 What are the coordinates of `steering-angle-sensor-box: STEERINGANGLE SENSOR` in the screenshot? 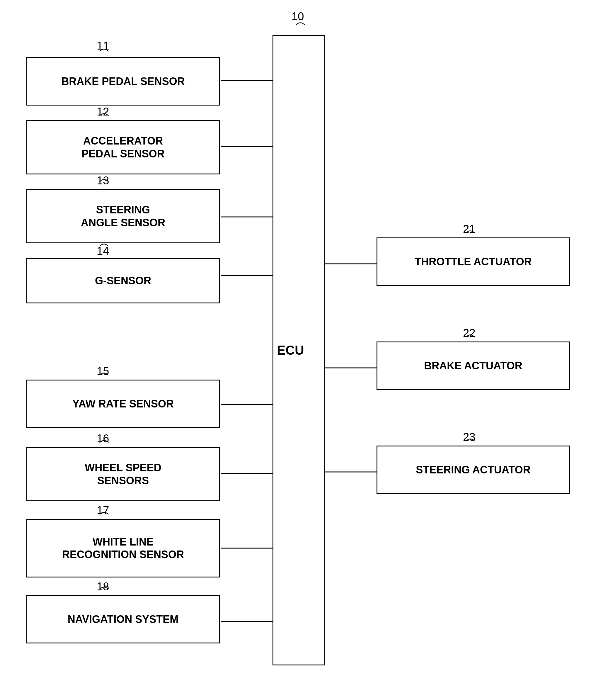 It's located at (123, 216).